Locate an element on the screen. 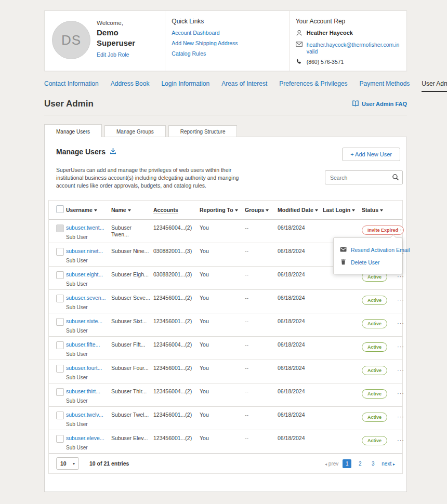 This screenshot has height=504, width=447. person-icon is located at coordinates (299, 34).